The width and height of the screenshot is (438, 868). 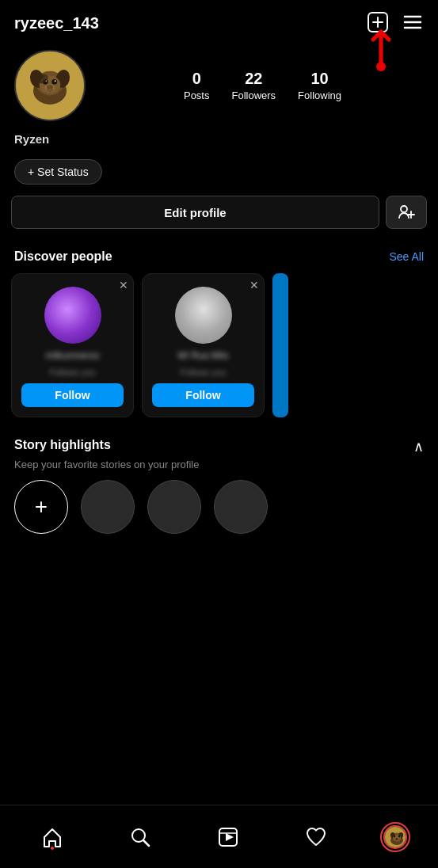 What do you see at coordinates (72, 372) in the screenshot?
I see `discover-sub-1: Follows you` at bounding box center [72, 372].